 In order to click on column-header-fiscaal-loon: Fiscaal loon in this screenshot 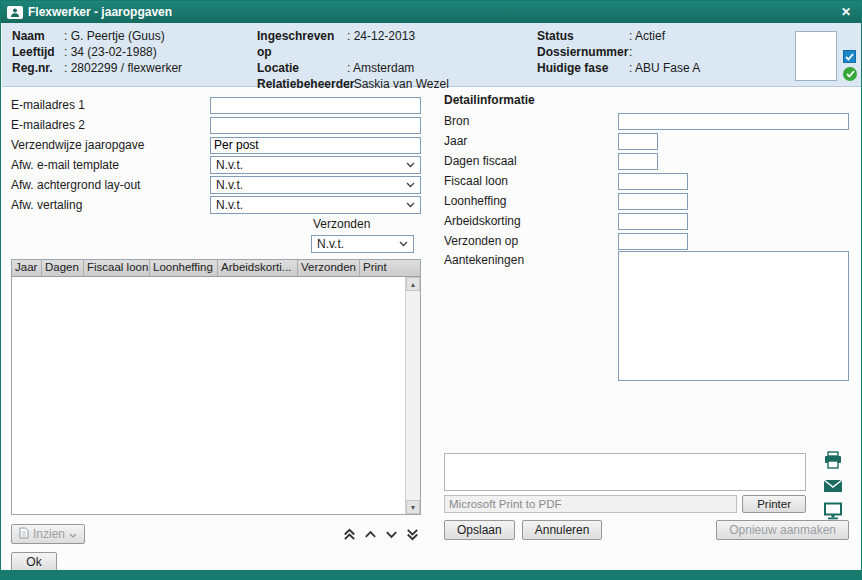, I will do `click(117, 268)`.